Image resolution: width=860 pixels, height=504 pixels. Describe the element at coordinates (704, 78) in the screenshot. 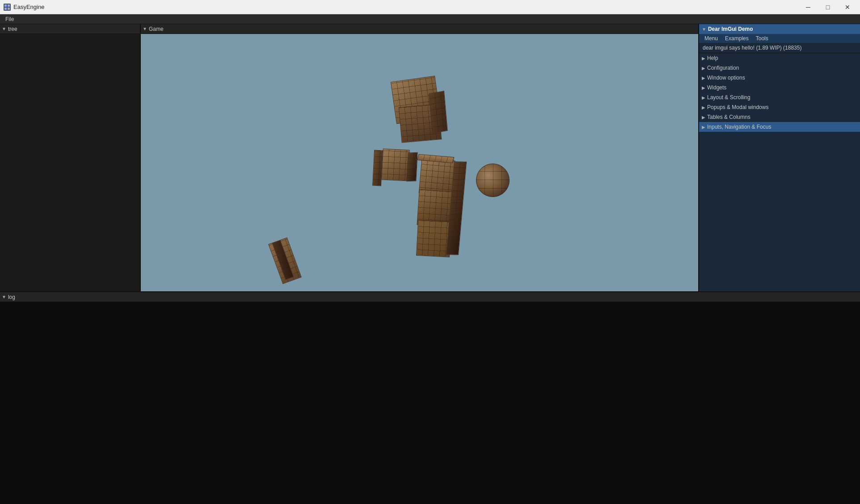

I see `imgui-item-arrow-2: ▶` at that location.